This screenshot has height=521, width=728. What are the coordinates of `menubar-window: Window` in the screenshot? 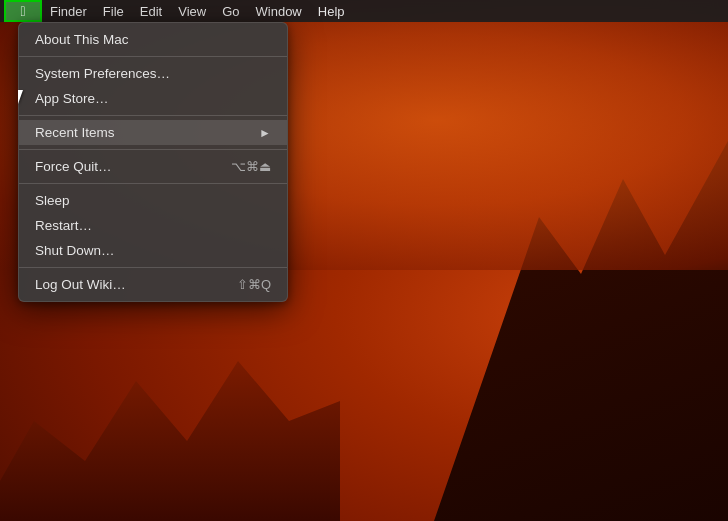 It's located at (279, 11).